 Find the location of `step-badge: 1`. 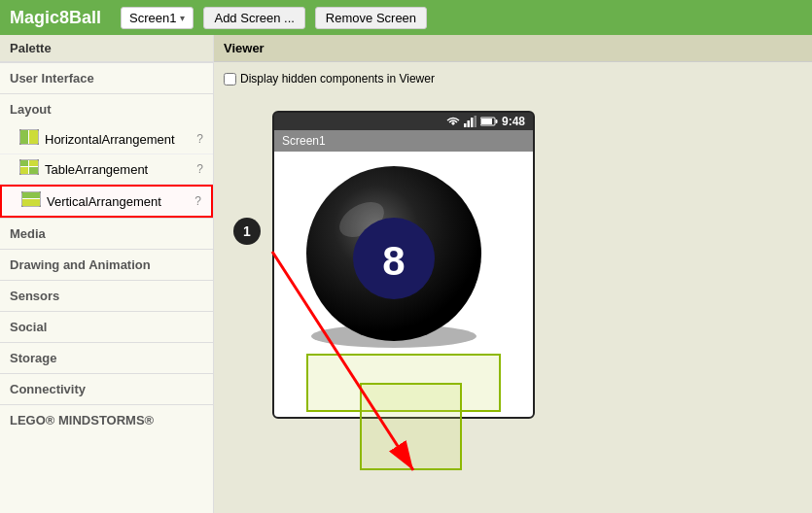

step-badge: 1 is located at coordinates (247, 231).